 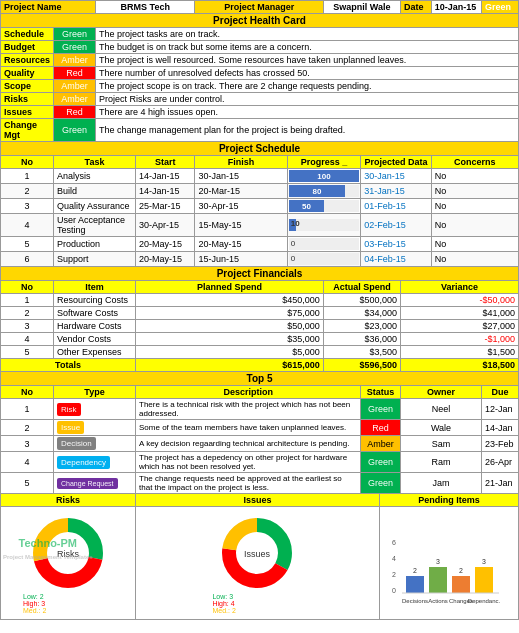 I want to click on sched-col-start: Start, so click(x=166, y=162).